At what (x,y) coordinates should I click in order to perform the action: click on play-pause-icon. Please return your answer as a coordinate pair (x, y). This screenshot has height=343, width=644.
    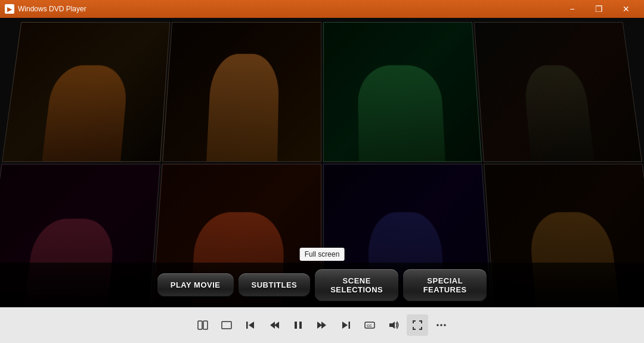
    Looking at the image, I should click on (298, 325).